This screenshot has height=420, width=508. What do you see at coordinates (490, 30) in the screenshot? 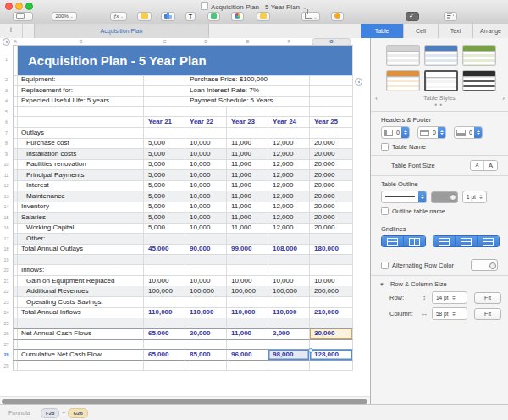
I see `tab-arrange: Arrange` at bounding box center [490, 30].